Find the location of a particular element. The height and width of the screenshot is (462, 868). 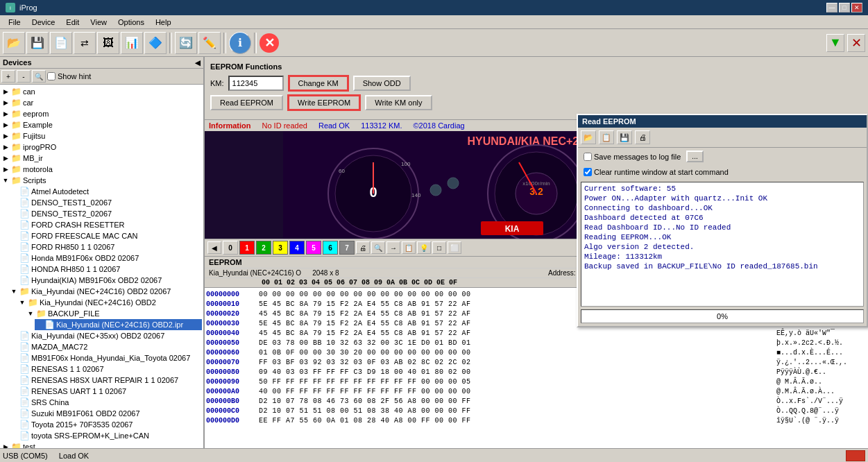

tree-item-renesas: 📄RENESAS 1 1 02067 is located at coordinates (105, 369).